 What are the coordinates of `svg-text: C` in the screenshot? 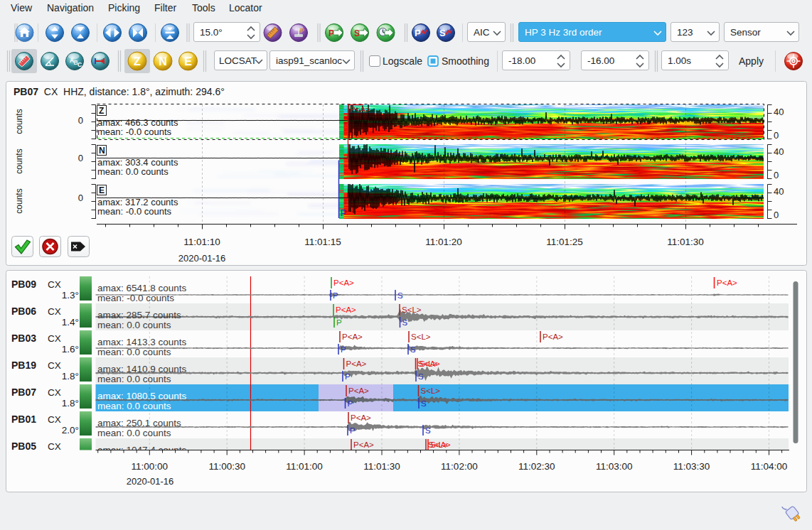 It's located at (80, 65).